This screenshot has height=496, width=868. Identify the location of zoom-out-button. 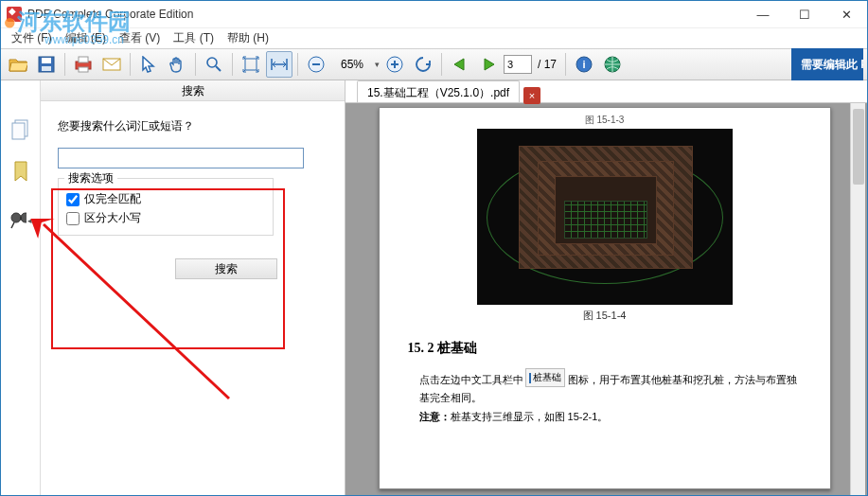
(316, 64).